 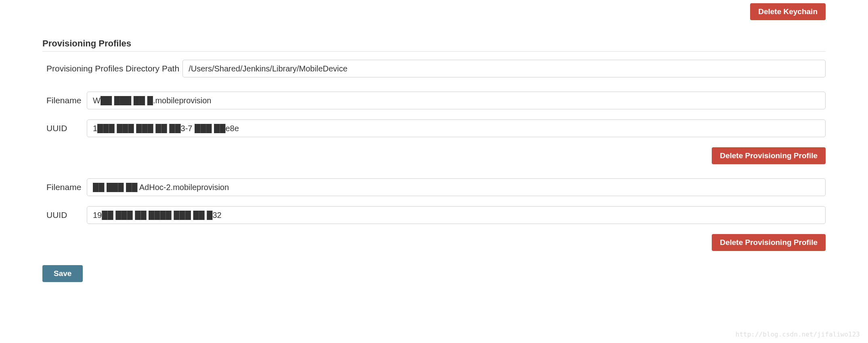 What do you see at coordinates (504, 69) in the screenshot?
I see `directory-path-input` at bounding box center [504, 69].